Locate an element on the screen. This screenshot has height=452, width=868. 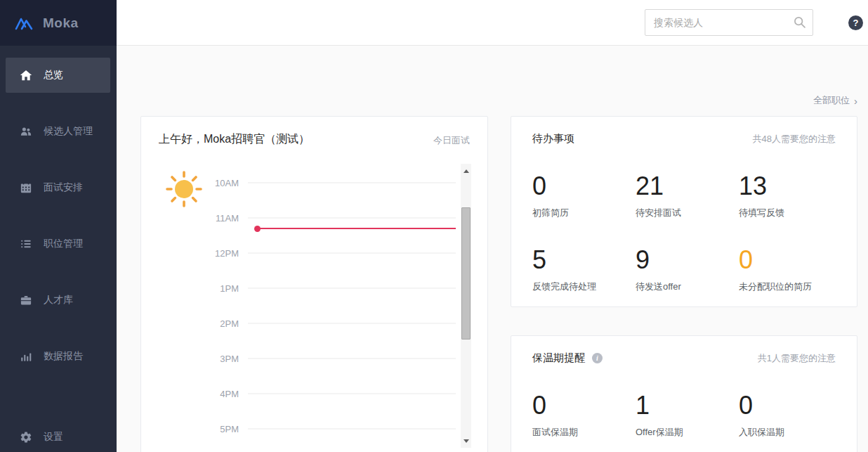
warmup-card-header: 保温期提醒 i 共1人需要您的注意 is located at coordinates (684, 359).